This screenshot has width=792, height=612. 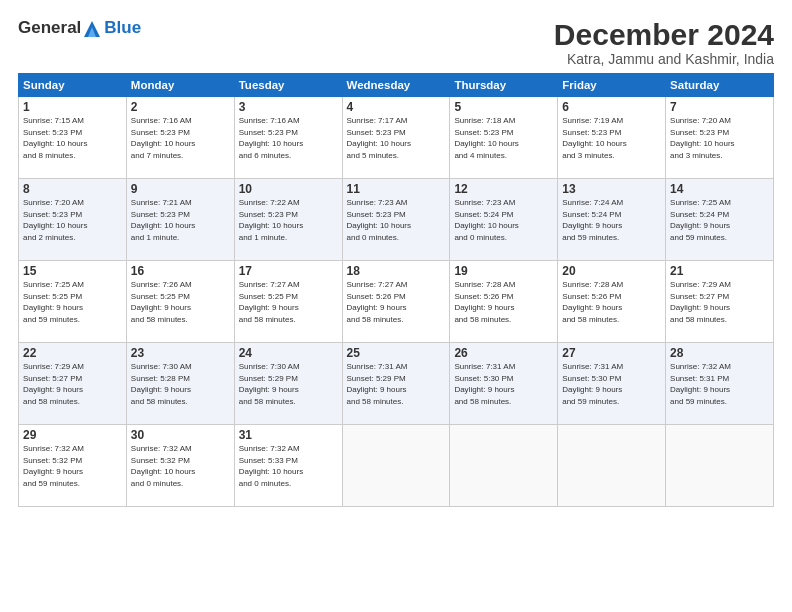 What do you see at coordinates (612, 138) in the screenshot?
I see `day-info: Sunrise: 7:19 AMSunset: 5:23 PMDaylight:…` at bounding box center [612, 138].